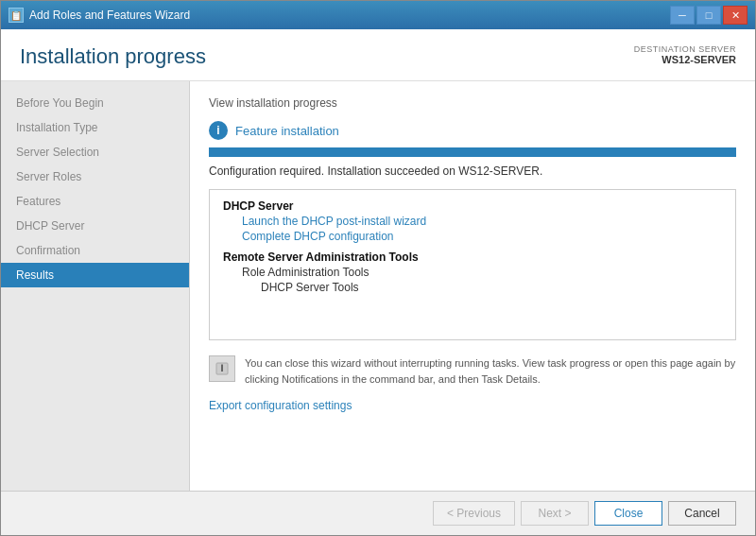 This screenshot has height=536, width=756. Describe the element at coordinates (94, 226) in the screenshot. I see `sidebar-item-dhcp-server: DHCP Server` at that location.